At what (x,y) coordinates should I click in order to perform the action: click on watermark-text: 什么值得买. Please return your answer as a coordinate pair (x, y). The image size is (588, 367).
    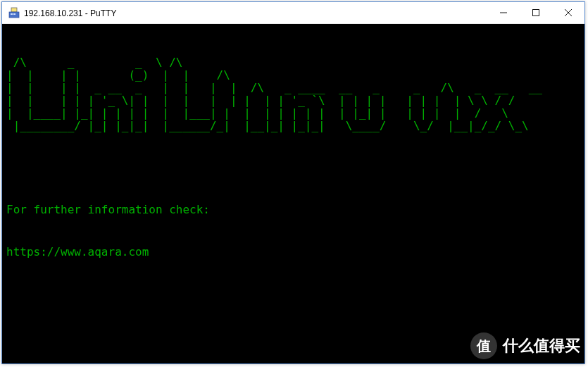
    Looking at the image, I should click on (542, 346).